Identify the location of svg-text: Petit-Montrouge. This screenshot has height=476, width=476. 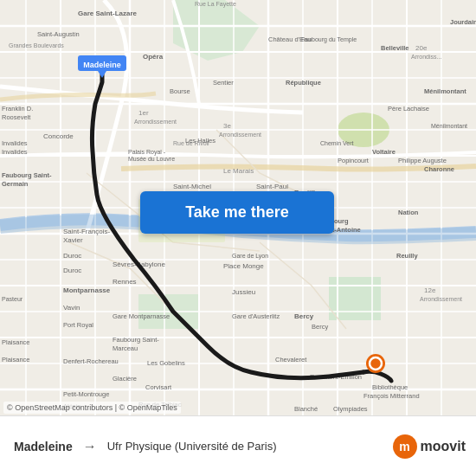
(87, 395).